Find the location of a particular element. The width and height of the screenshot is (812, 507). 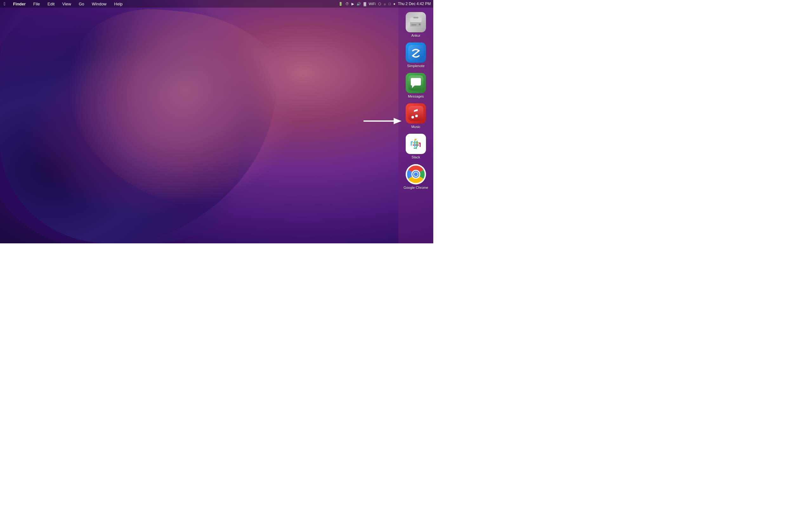

app-item-chrome: Google Chrome is located at coordinates (416, 177).